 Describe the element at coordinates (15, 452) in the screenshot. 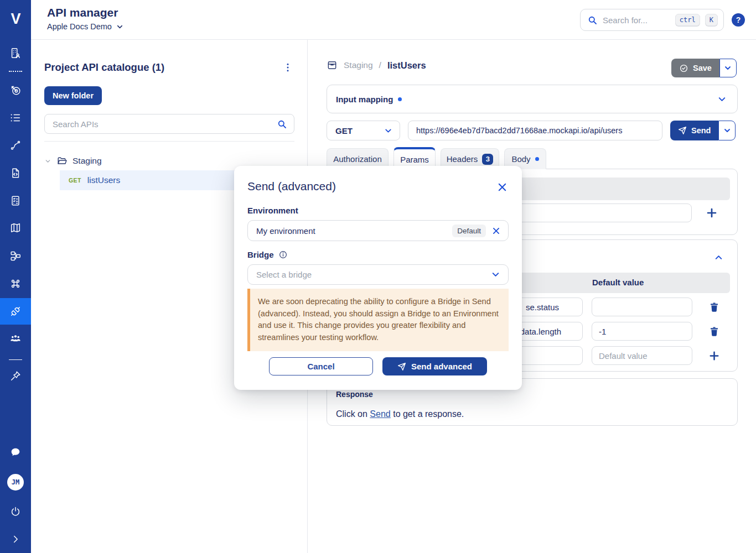

I see `chat-icon` at that location.